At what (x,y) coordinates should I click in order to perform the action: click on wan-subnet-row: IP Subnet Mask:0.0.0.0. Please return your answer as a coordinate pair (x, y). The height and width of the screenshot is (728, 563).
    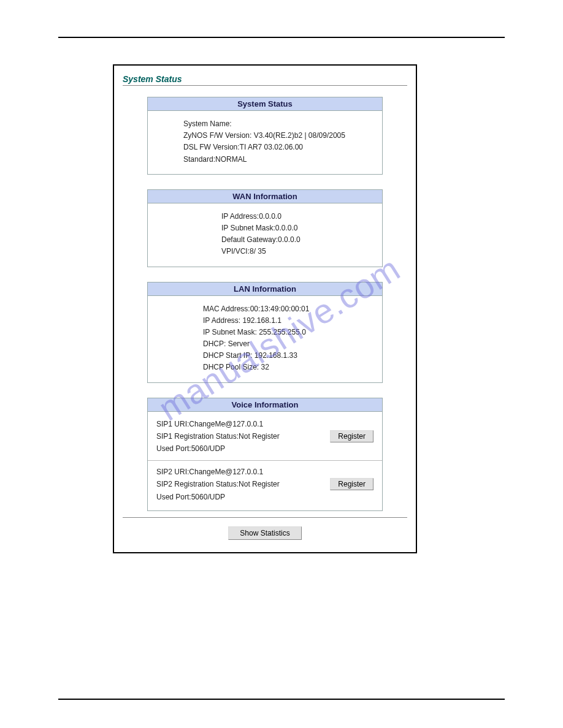
    Looking at the image, I should click on (299, 228).